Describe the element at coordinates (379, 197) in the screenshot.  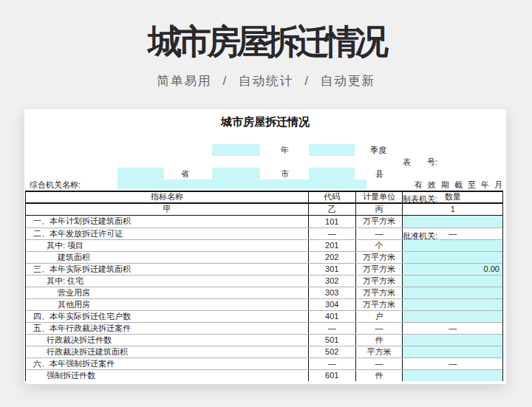
I see `header-unit: 计量单位` at that location.